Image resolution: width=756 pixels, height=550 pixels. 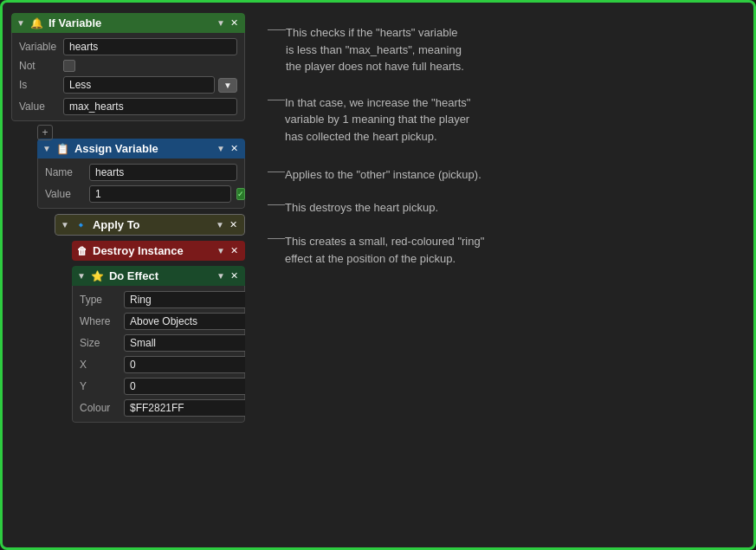 I want to click on do-effect-where-select, so click(x=184, y=321).